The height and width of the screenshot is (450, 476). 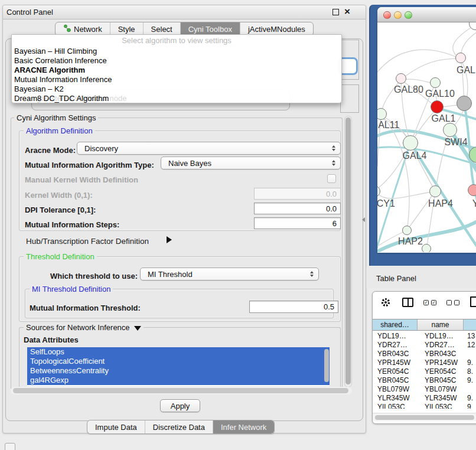 What do you see at coordinates (441, 204) in the screenshot?
I see `node-label: HAP4` at bounding box center [441, 204].